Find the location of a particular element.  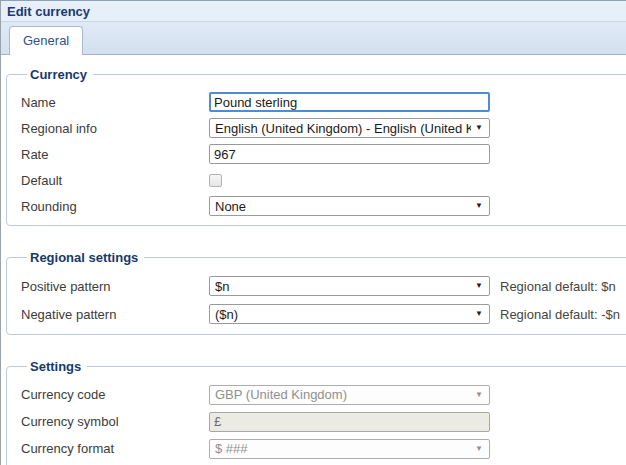

rate-label: Rate is located at coordinates (115, 154).